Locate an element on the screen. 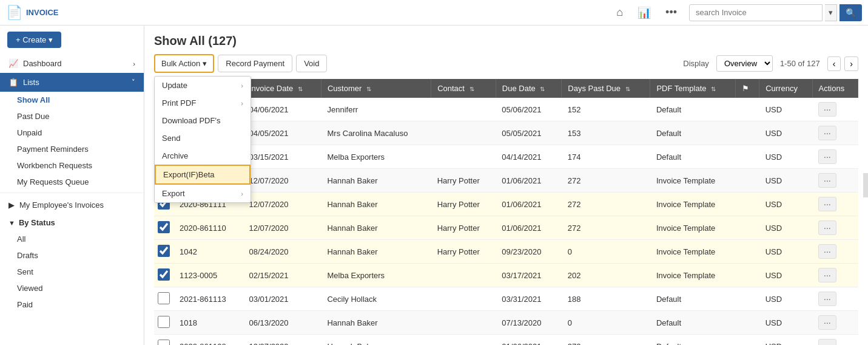 This screenshot has width=868, height=345. chart-button: 📊 is located at coordinates (644, 13).